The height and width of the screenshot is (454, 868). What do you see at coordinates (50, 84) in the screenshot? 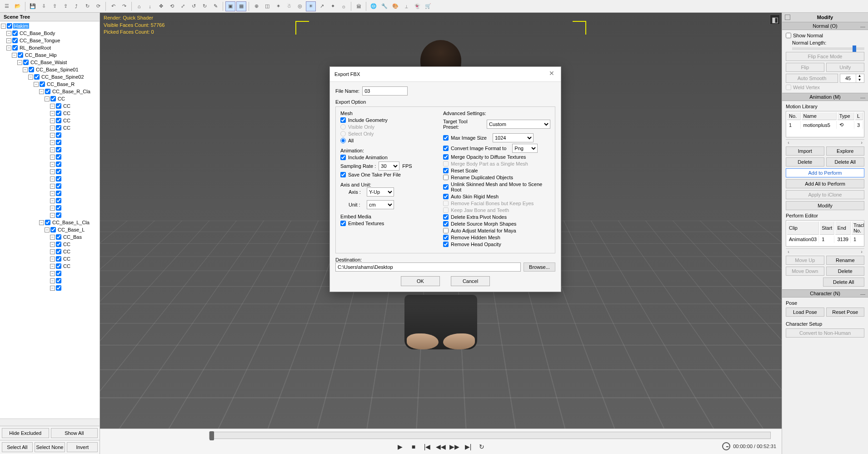
I see `tree-node: −CC_Base_R` at bounding box center [50, 84].